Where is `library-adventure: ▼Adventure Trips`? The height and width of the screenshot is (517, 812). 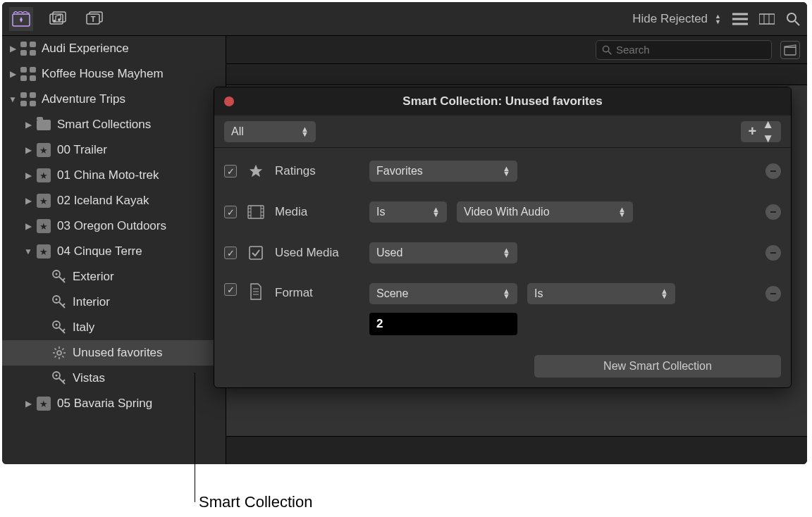
library-adventure: ▼Adventure Trips is located at coordinates (114, 99).